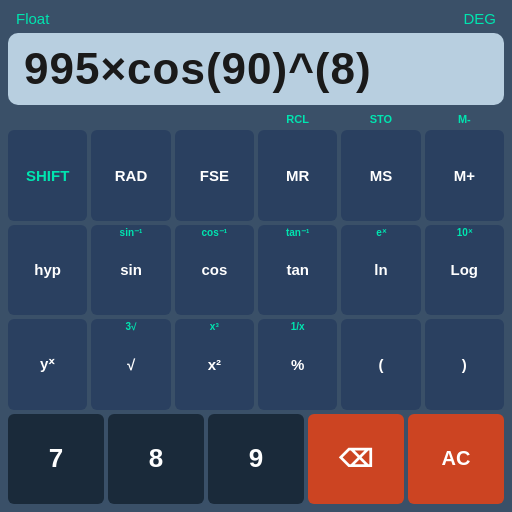 This screenshot has height=512, width=512. I want to click on float-label: Float, so click(32, 18).